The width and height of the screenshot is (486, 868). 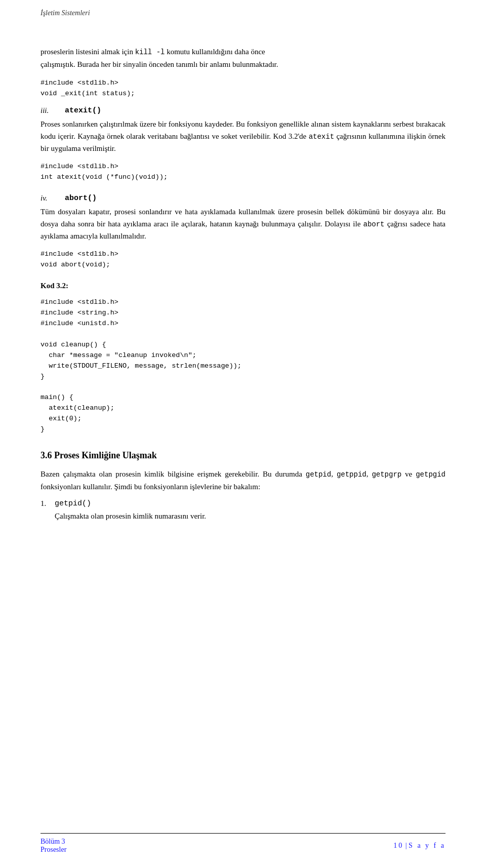 What do you see at coordinates (243, 260) in the screenshot?
I see `code-text-3: #include <stdlib.h> void abort(void);` at bounding box center [243, 260].